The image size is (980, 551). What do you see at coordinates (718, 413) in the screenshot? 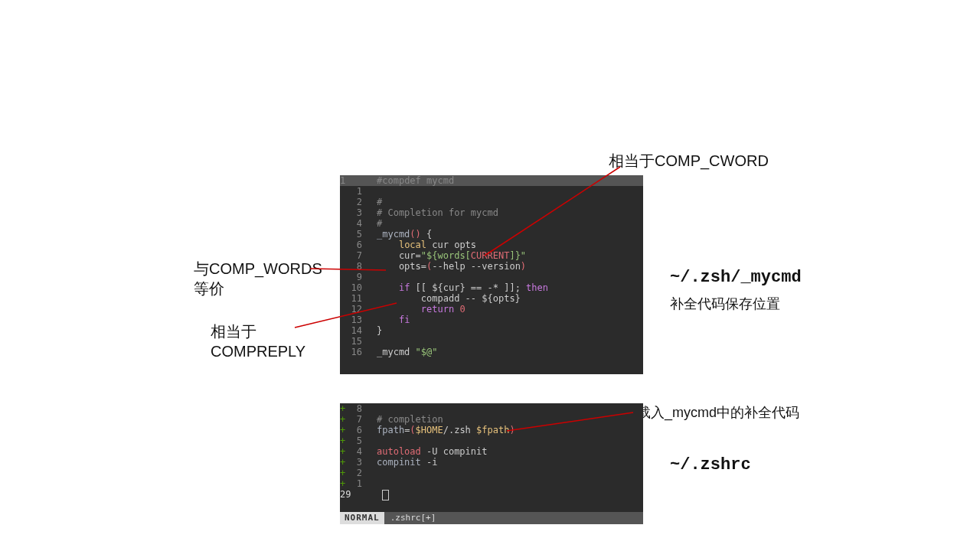
I see `annot-load-note: 载入_mycmd中的补全代码` at bounding box center [718, 413].